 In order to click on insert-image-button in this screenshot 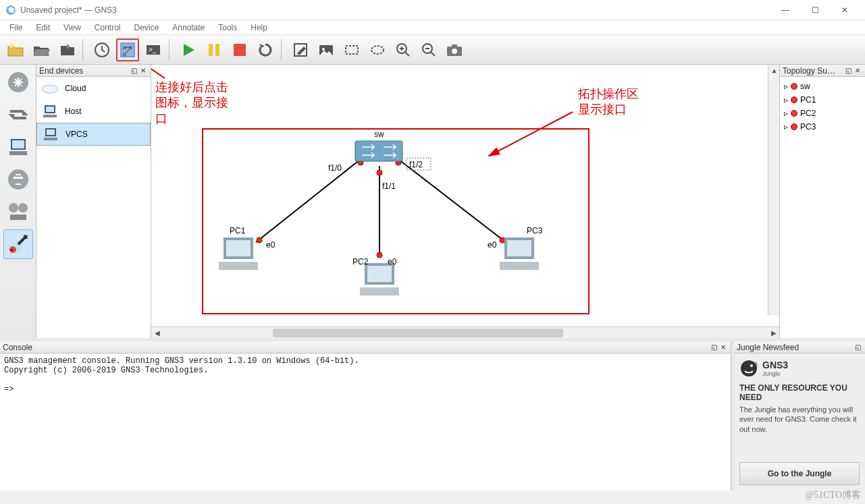, I will do `click(326, 50)`.